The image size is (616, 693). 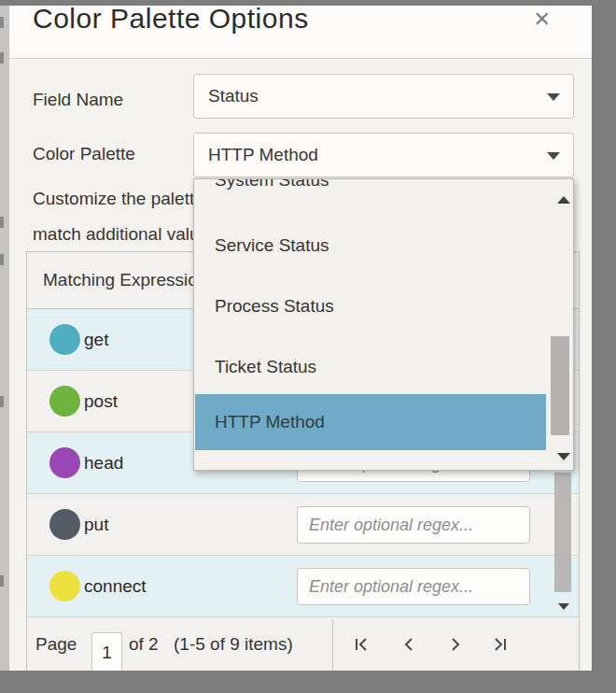 What do you see at coordinates (332, 644) in the screenshot?
I see `pagination-divider` at bounding box center [332, 644].